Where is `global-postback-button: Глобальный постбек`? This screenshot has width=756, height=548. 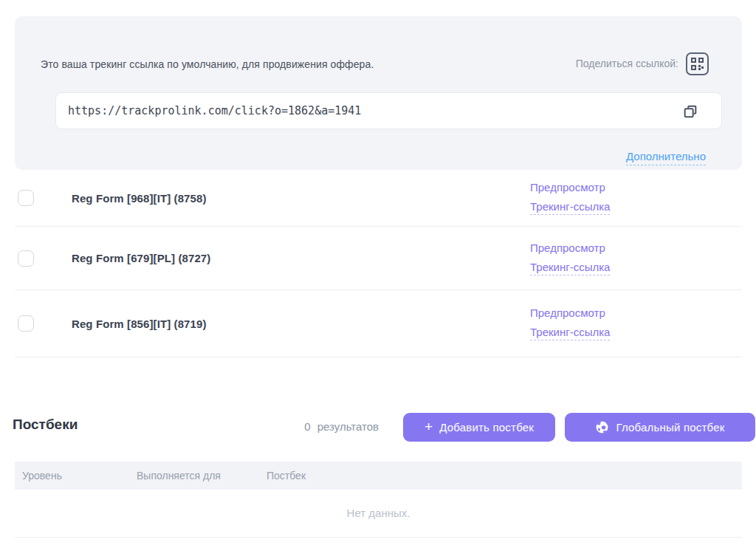
global-postback-button: Глобальный постбек is located at coordinates (660, 427).